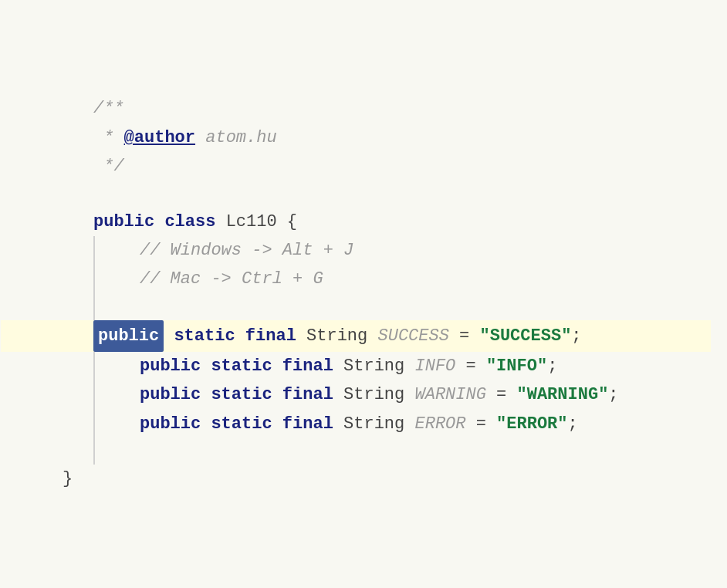 The image size is (727, 588). Describe the element at coordinates (109, 167) in the screenshot. I see `comment-close-token: */` at that location.